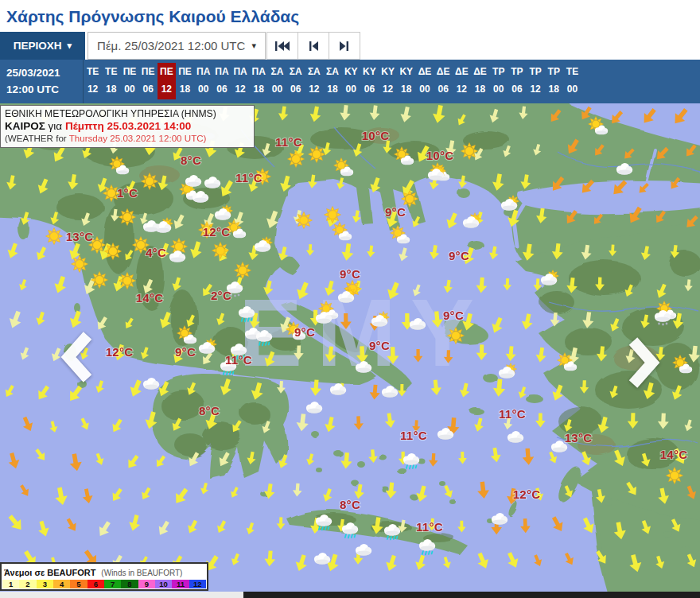 This screenshot has width=700, height=598. Describe the element at coordinates (78, 584) in the screenshot. I see `beaufort-cell: 5` at that location.